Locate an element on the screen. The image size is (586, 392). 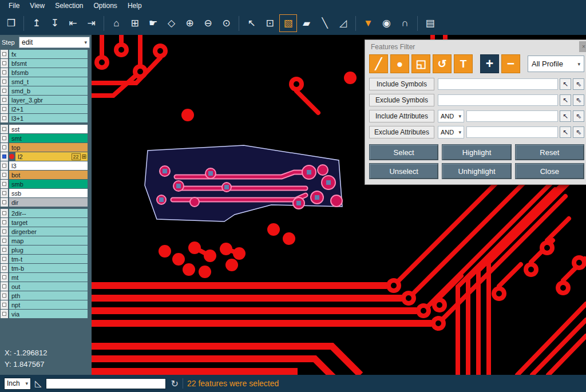
filter-arcs-button: ↺ is located at coordinates (442, 64).